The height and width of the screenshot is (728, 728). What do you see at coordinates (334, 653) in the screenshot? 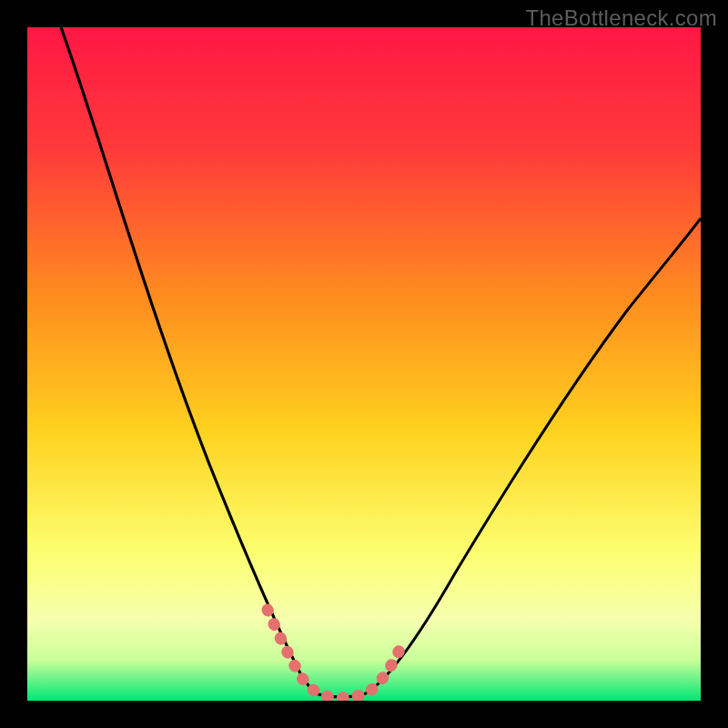
I see `highlight-overlay` at bounding box center [334, 653].